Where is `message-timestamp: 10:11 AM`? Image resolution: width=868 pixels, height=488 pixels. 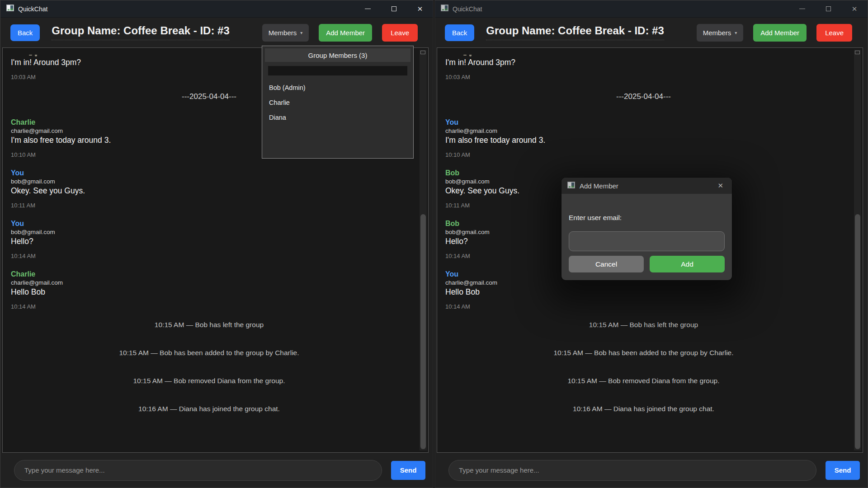
message-timestamp: 10:11 AM is located at coordinates (209, 205).